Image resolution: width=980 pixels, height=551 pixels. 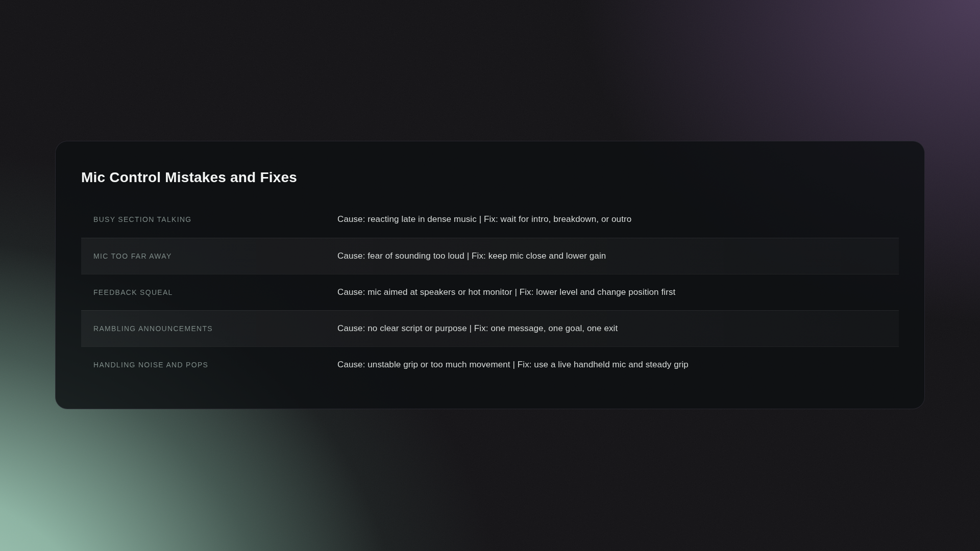 What do you see at coordinates (215, 219) in the screenshot?
I see `mistake-label: BUSY SECTION TALKING` at bounding box center [215, 219].